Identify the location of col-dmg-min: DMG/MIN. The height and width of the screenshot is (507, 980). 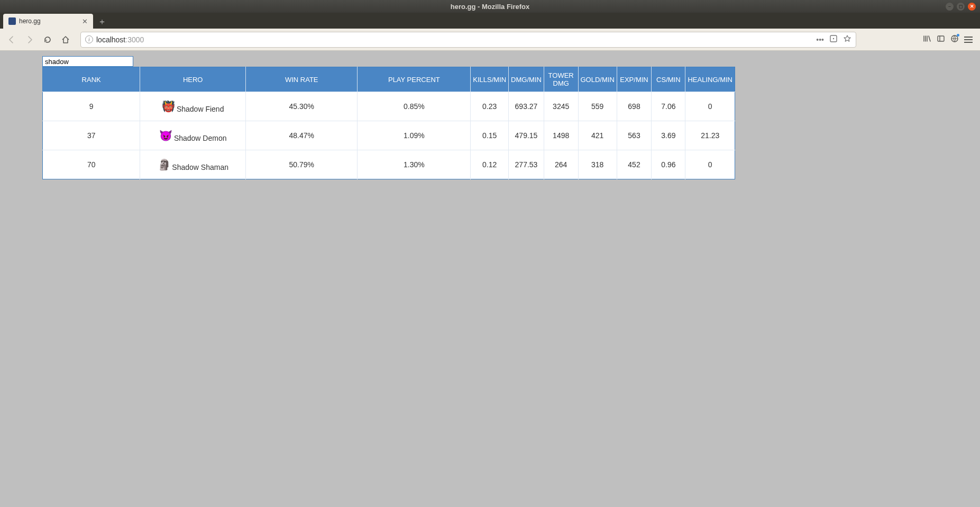
(527, 79).